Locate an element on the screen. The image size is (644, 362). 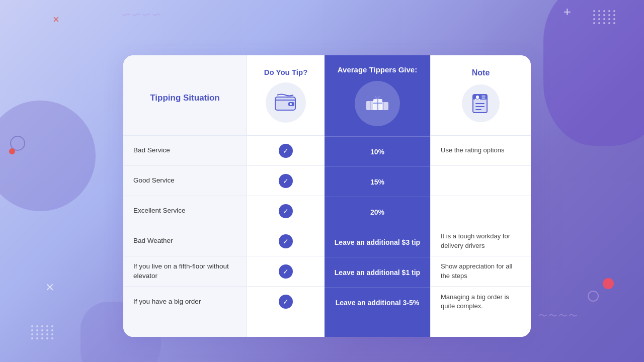
check-4: ✓ is located at coordinates (286, 272).